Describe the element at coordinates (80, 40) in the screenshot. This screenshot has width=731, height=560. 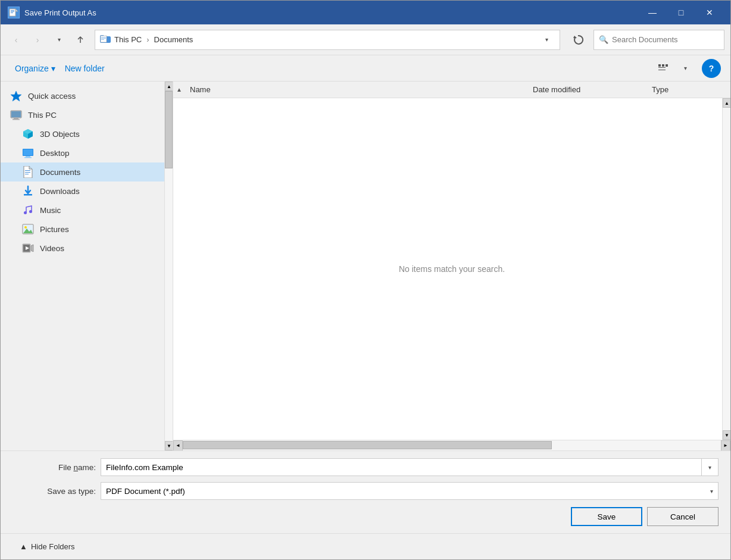
I see `up-button` at that location.